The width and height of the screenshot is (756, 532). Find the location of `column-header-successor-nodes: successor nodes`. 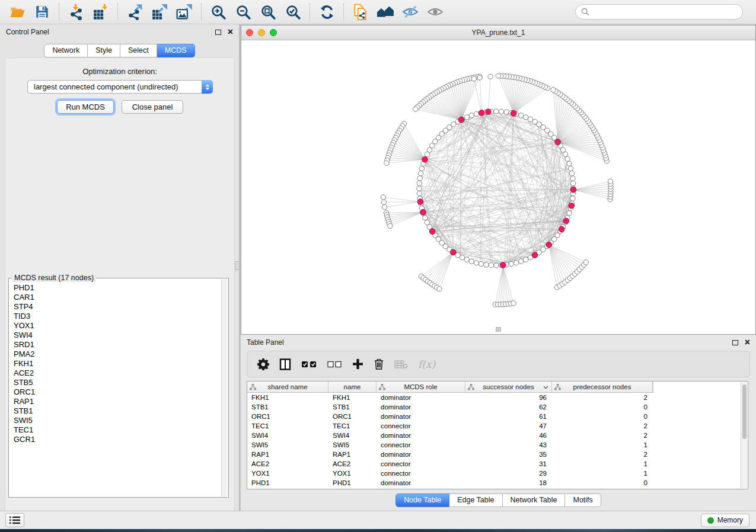

column-header-successor-nodes: successor nodes is located at coordinates (509, 387).